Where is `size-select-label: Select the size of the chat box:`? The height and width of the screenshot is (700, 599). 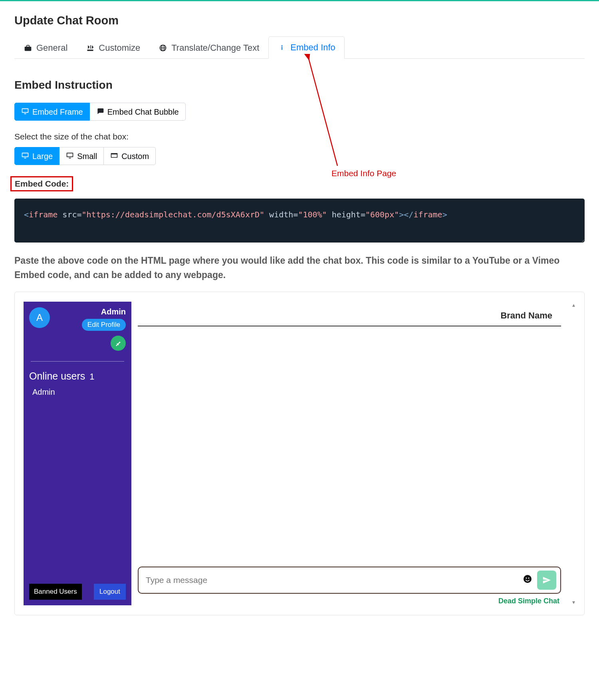
size-select-label: Select the size of the chat box: is located at coordinates (300, 137).